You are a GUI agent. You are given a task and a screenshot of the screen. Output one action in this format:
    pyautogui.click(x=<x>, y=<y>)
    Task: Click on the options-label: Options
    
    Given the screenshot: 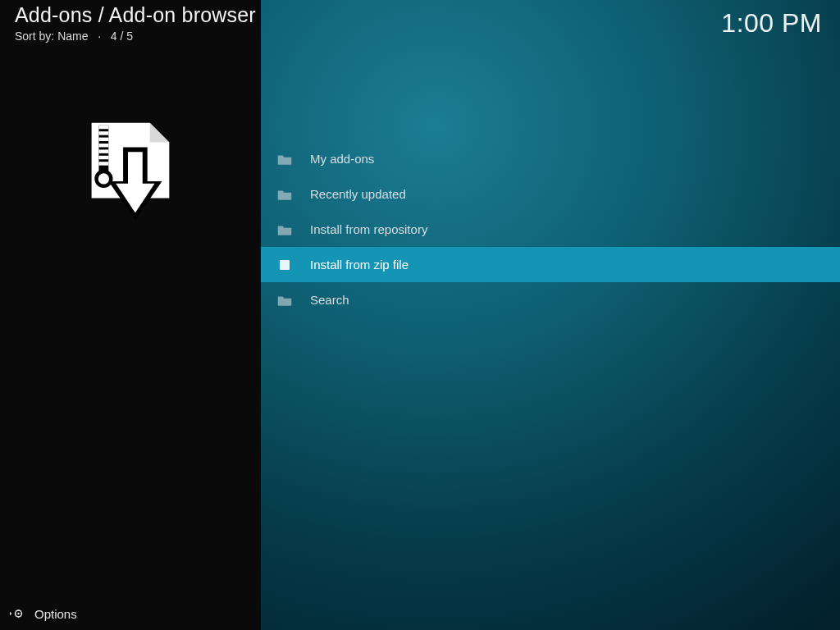 What is the action you would take?
    pyautogui.click(x=56, y=614)
    